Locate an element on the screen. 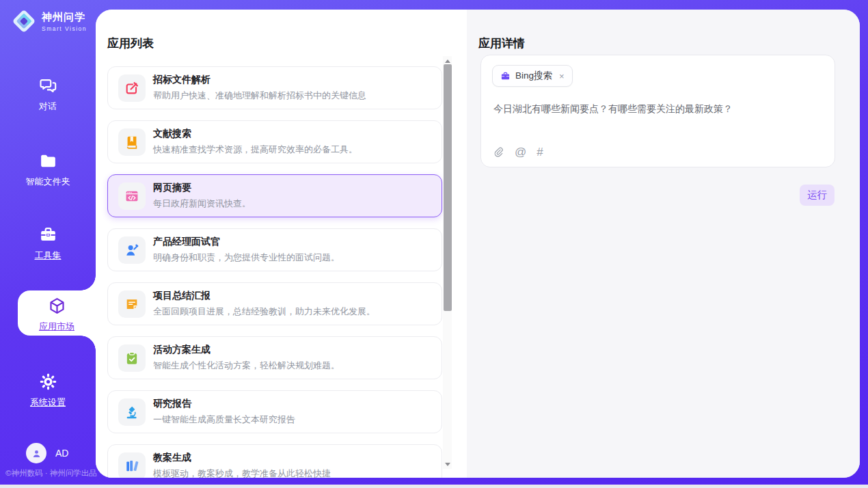 The width and height of the screenshot is (868, 488). book-icon is located at coordinates (132, 142).